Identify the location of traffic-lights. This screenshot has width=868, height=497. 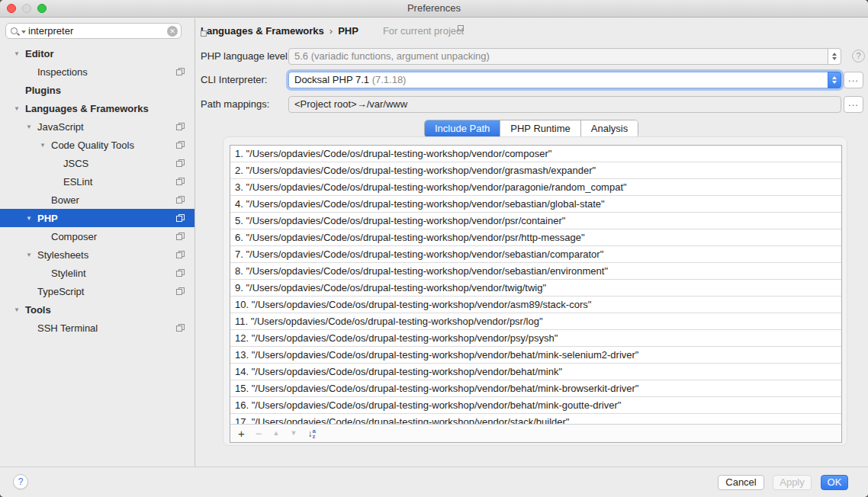
(27, 8).